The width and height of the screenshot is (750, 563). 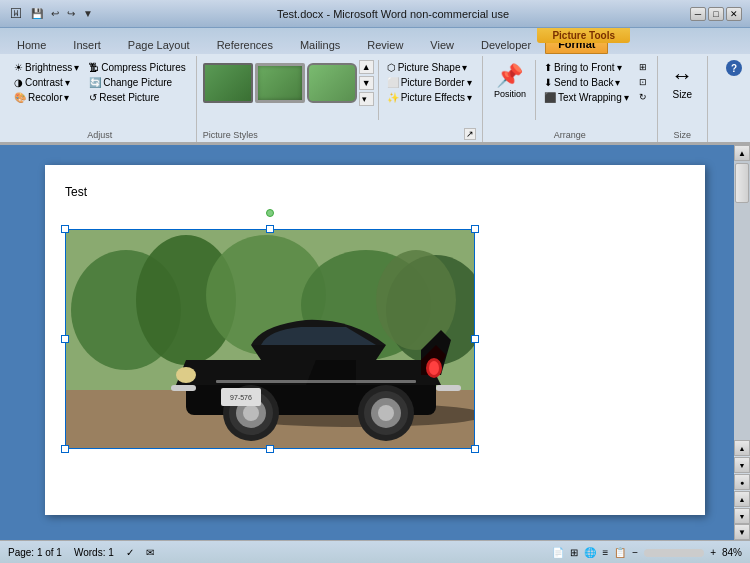 I want to click on tab-insert: Insert, so click(x=87, y=44).